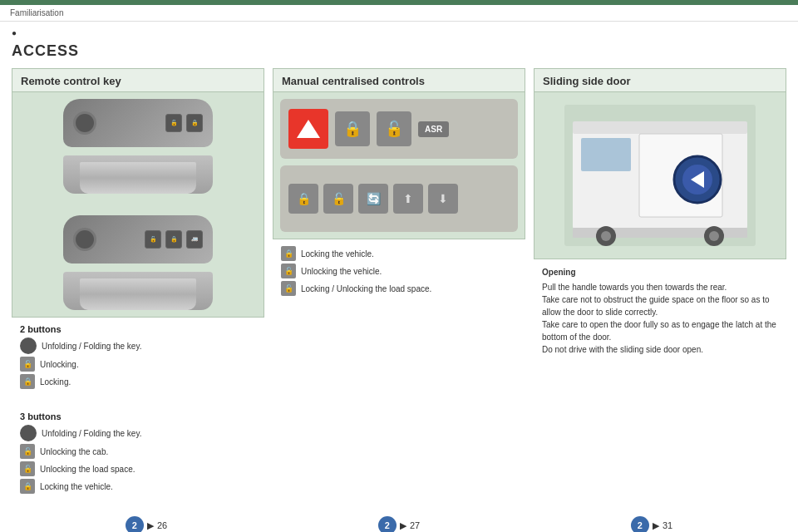 The image size is (798, 532). I want to click on manual-desc-1: 🔓 Unlocking the vehicle., so click(399, 271).